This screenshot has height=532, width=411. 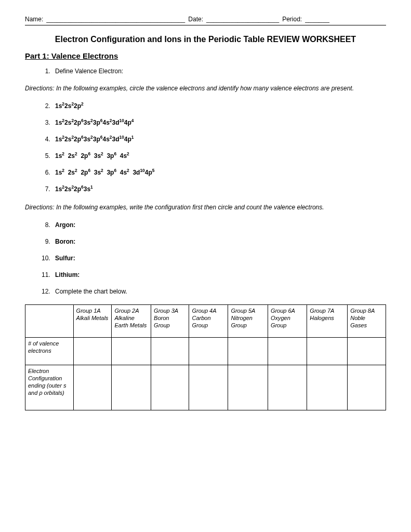 What do you see at coordinates (219, 139) in the screenshot?
I see `question-4: 1s22s22p63s23p64s23d104p1` at bounding box center [219, 139].